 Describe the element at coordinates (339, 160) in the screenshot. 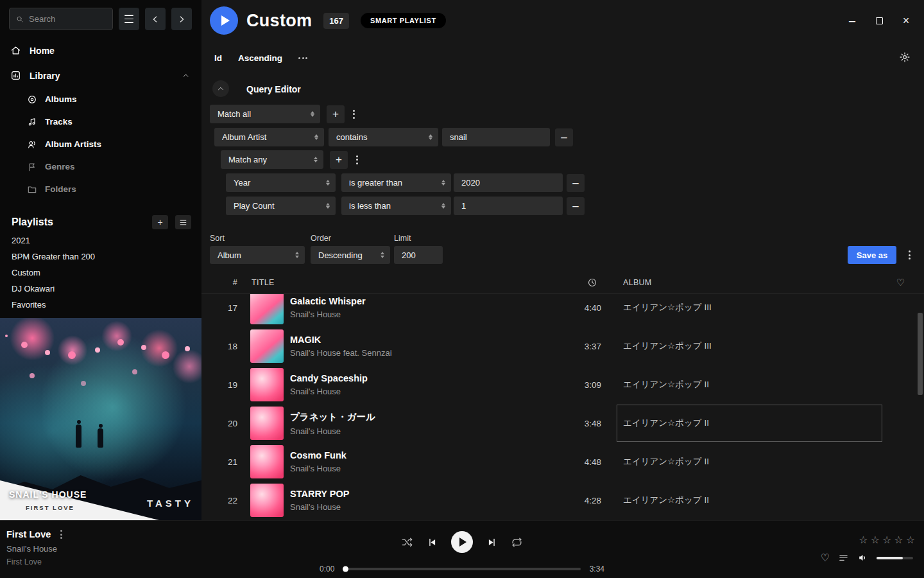

I see `plus-icon: +` at that location.